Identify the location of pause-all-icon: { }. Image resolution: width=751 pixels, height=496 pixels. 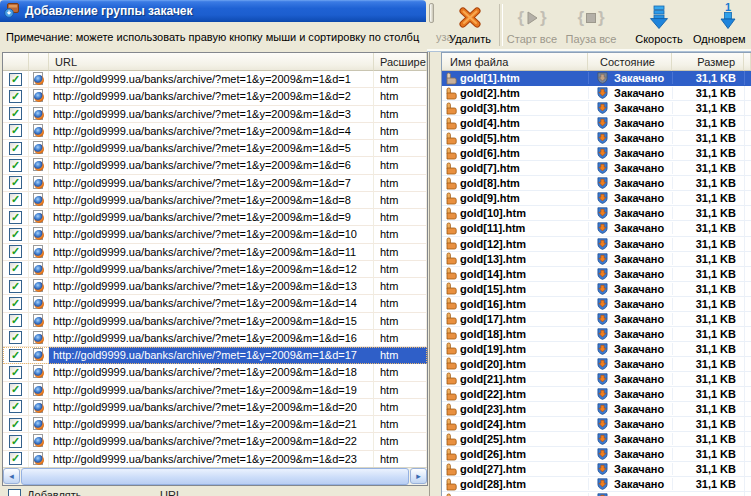
(590, 18).